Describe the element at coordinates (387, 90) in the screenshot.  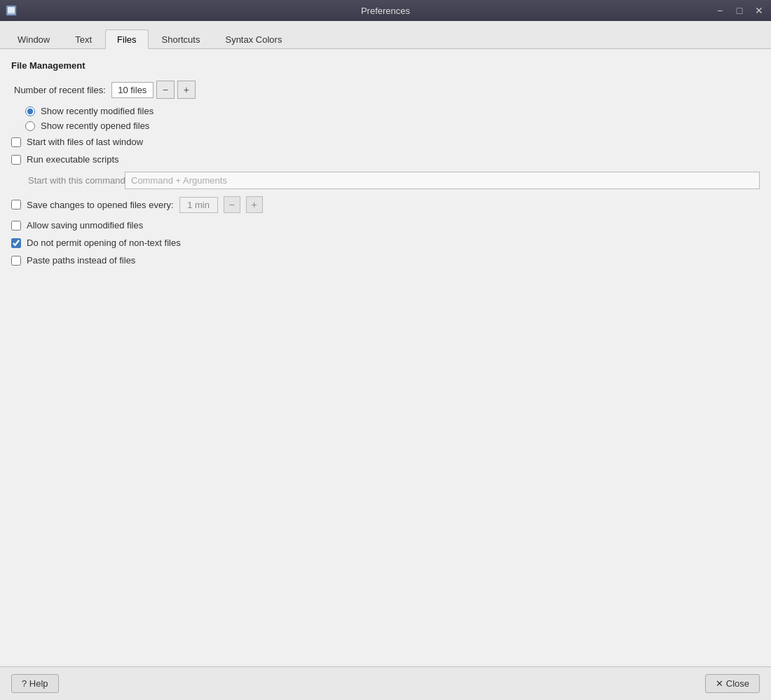
I see `recent-files-row: Number of recent files: 10 files − +` at that location.